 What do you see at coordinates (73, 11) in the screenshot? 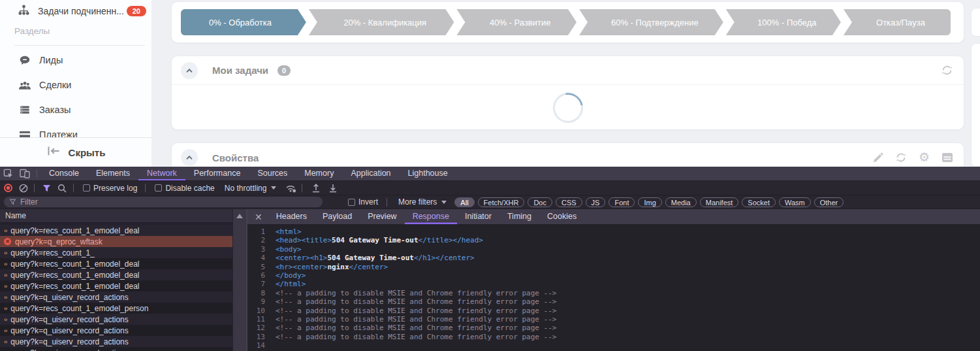
I see `sidebar-item-subordinate-tasks: Задачи подчиненн... 20` at bounding box center [73, 11].